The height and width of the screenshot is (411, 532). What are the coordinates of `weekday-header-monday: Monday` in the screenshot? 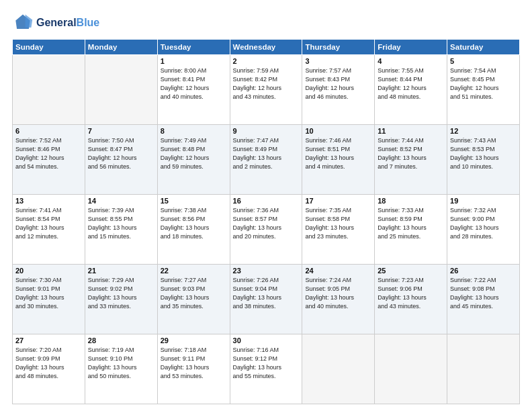 It's located at (121, 47).